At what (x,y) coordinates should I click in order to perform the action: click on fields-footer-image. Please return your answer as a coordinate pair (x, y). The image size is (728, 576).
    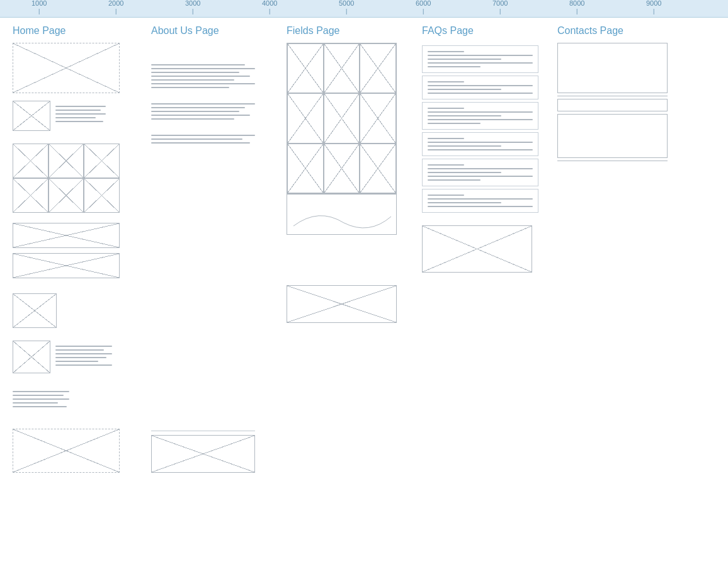
    Looking at the image, I should click on (341, 304).